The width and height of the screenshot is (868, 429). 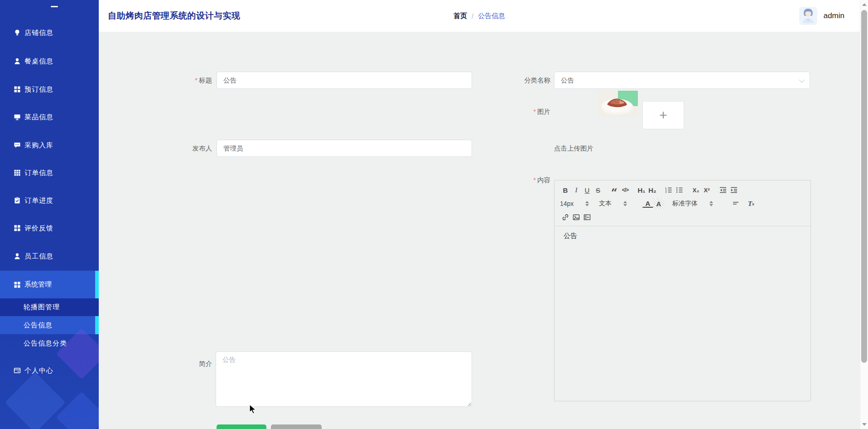 I want to click on font-family-value: 标准字体, so click(x=685, y=204).